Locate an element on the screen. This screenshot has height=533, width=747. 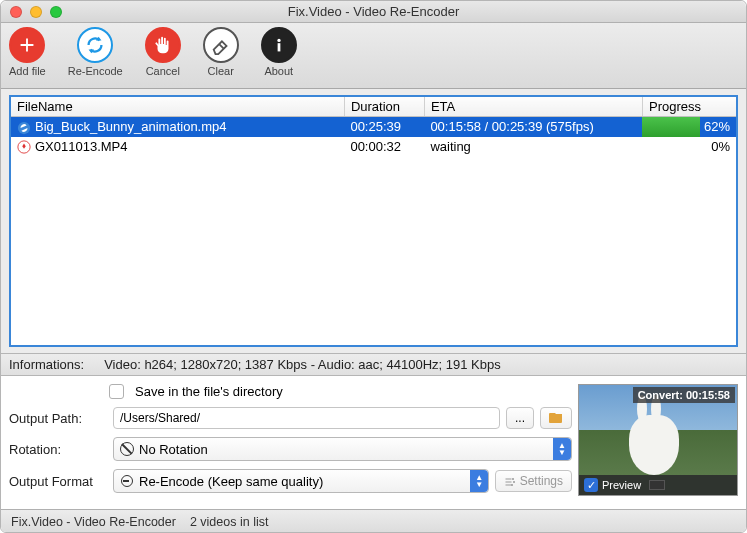
info-label: Informations: is located at coordinates (46, 364).